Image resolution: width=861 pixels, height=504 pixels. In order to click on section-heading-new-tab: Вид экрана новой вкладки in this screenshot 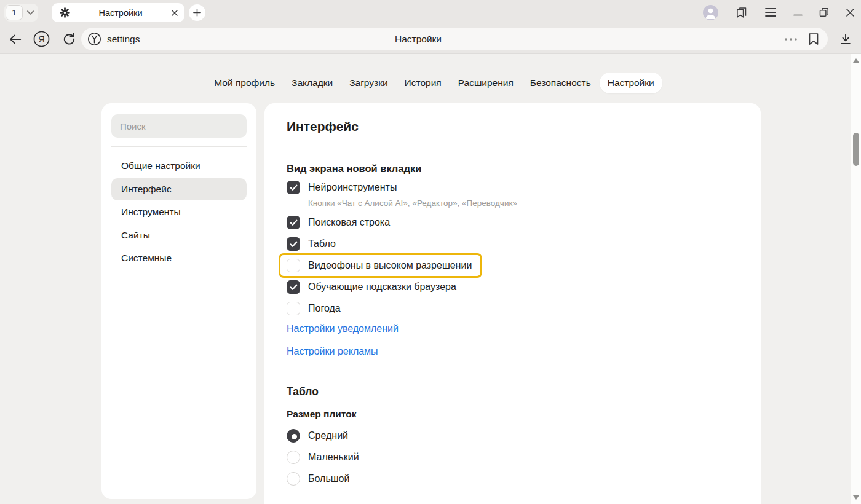, I will do `click(512, 168)`.